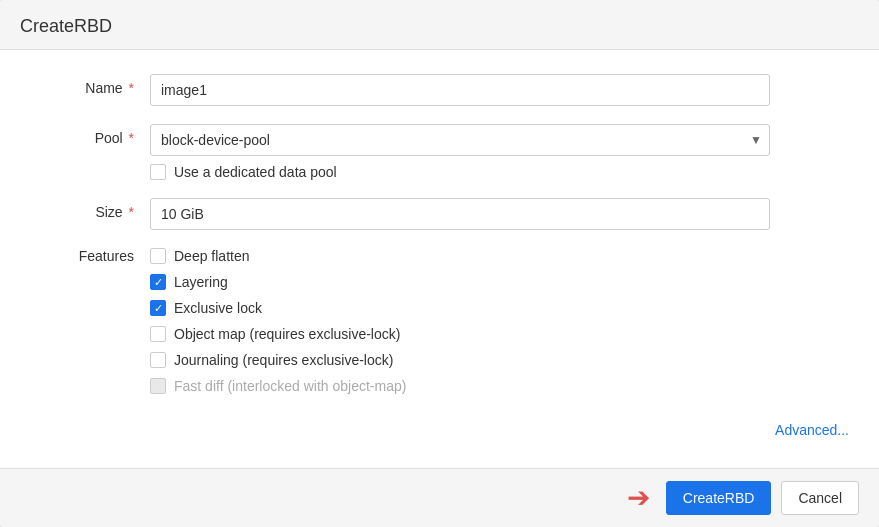 Image resolution: width=879 pixels, height=527 pixels. Describe the element at coordinates (158, 308) in the screenshot. I see `exclusive-lock-checkbox` at that location.